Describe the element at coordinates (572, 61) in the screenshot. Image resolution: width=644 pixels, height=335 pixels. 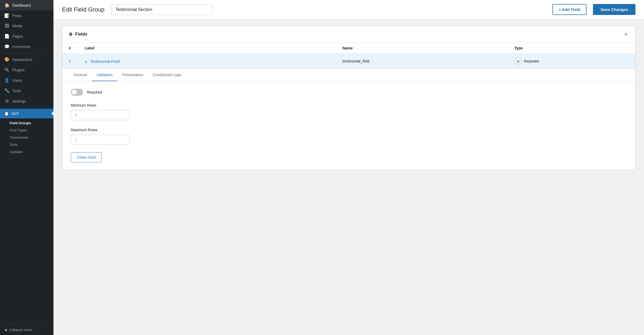
I see `type-badge: ∞ Repeater` at that location.